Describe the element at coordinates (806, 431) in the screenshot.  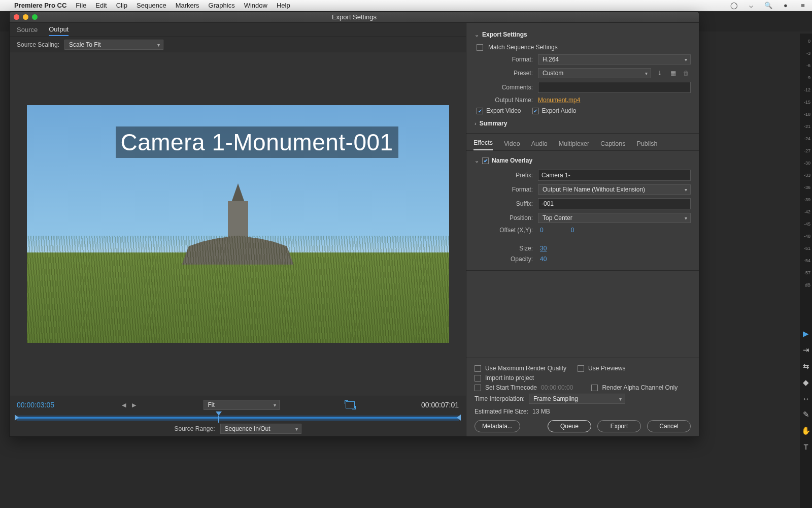
I see `hand-tool-icon: ✋` at that location.